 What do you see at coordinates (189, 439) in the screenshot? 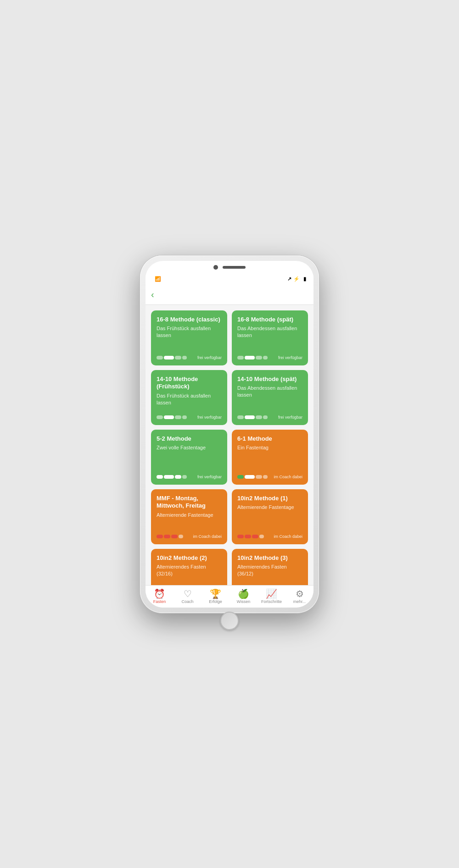
I see `card-title: 5-2 Methode` at bounding box center [189, 439].